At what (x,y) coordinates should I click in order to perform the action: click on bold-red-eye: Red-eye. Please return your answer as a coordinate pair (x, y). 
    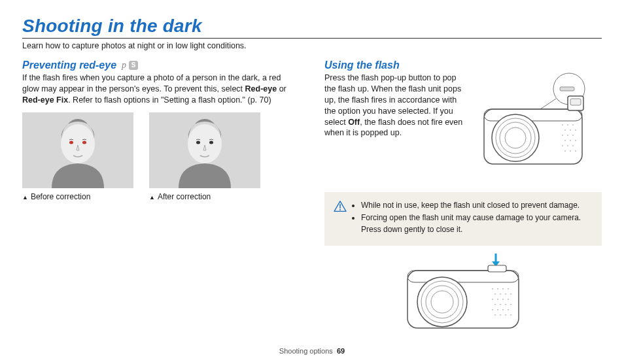
    Looking at the image, I should click on (262, 89).